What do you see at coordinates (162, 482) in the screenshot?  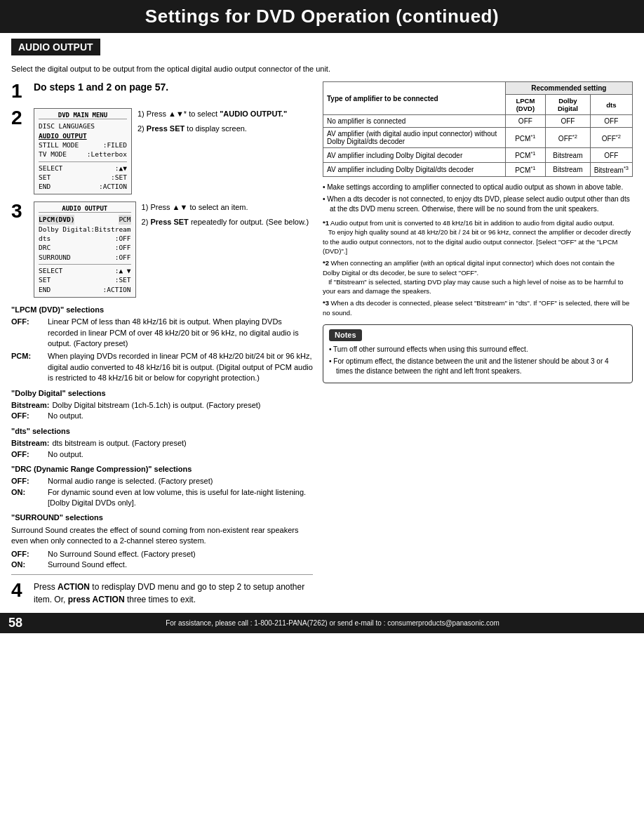 I see `drc-off: OFF: Normal audio range is selected. (Fa…` at bounding box center [162, 482].